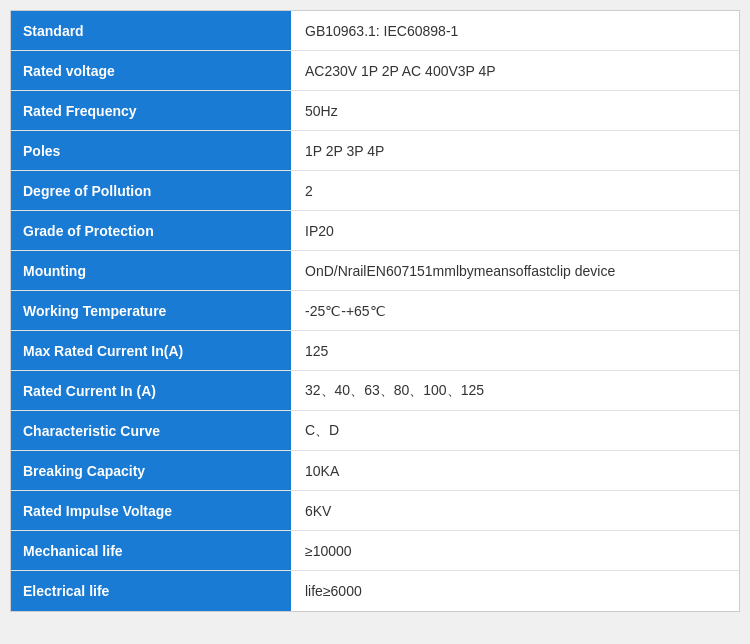  I want to click on table-row: Rated Current In (A)32、40、63、80、100、125, so click(375, 391).